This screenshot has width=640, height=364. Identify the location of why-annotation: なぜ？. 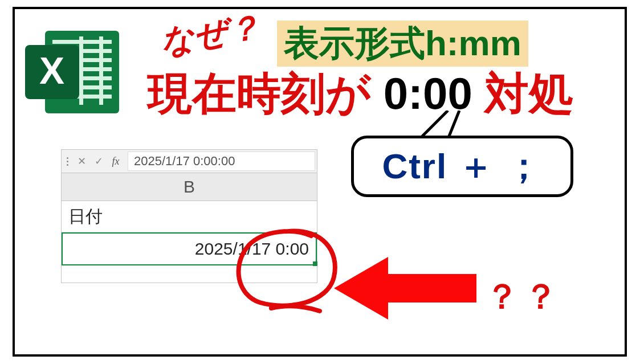
(210, 35).